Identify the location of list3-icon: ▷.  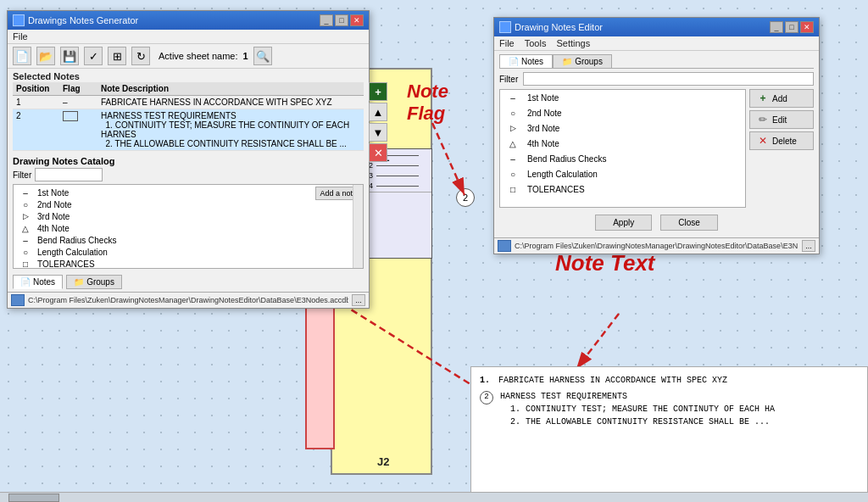
(513, 128).